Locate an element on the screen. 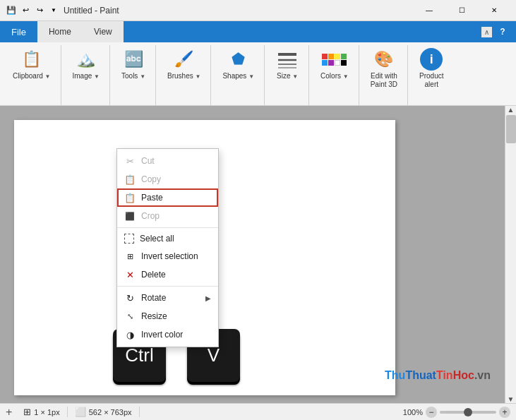 The image size is (516, 420). dropdown-icon: ▼ is located at coordinates (54, 11).